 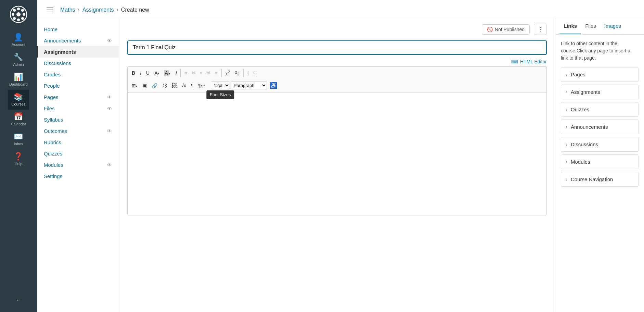 I want to click on course-nav-item-quizzes: Quizzes, so click(x=78, y=153).